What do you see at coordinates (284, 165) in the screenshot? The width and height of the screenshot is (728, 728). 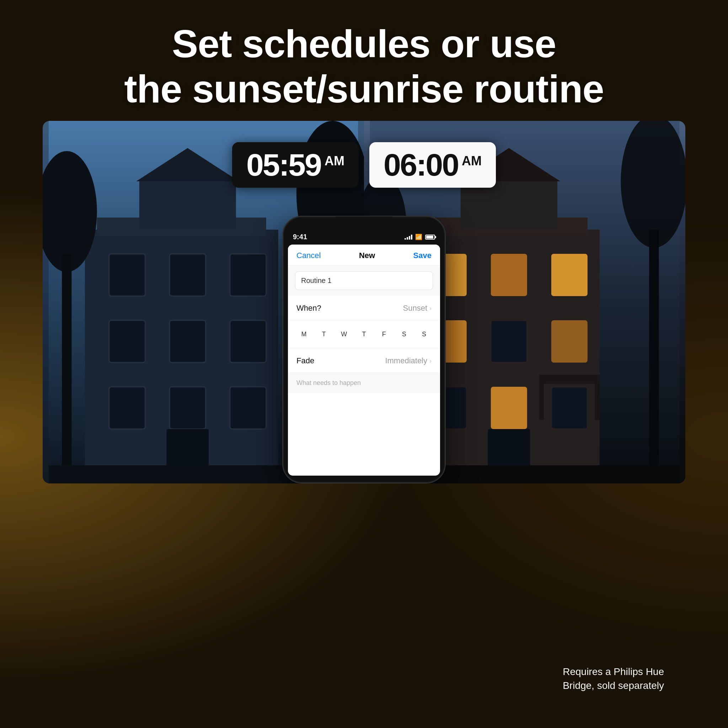 I see `time-dark-value: 05:59` at bounding box center [284, 165].